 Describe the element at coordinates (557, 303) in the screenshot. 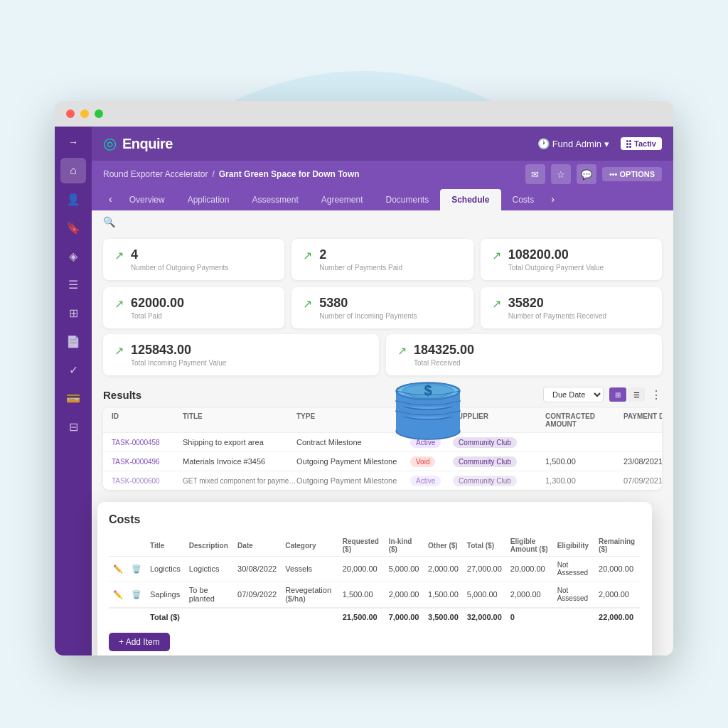

I see `stat-value: 35820` at that location.